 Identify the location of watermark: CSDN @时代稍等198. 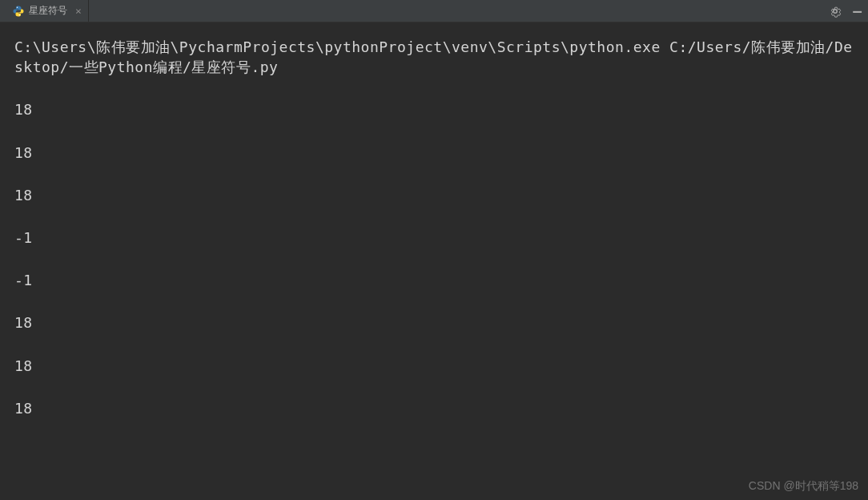
(804, 486).